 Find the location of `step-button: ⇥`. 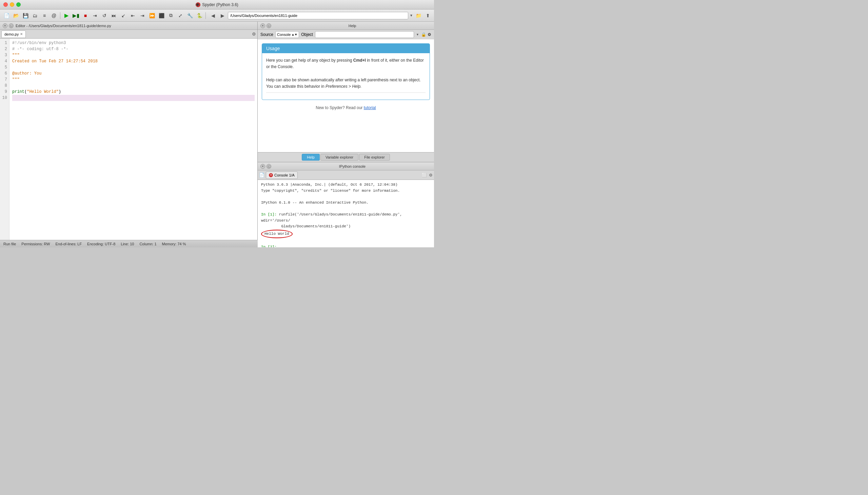

step-button: ⇥ is located at coordinates (95, 16).